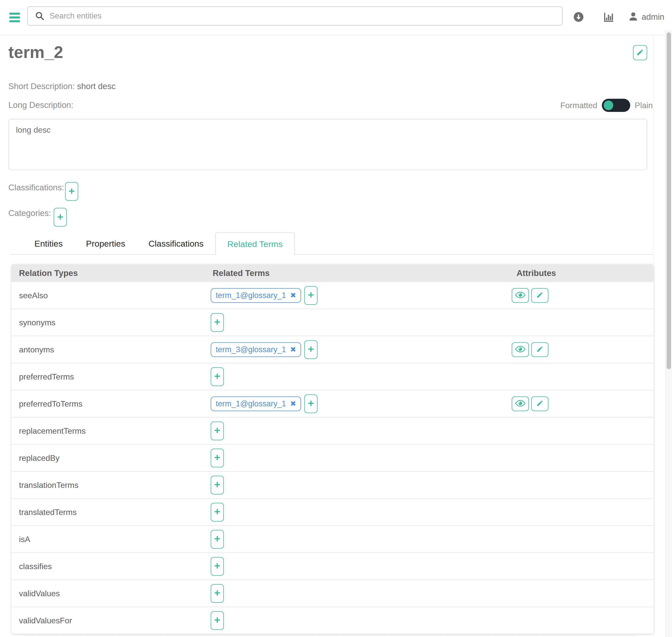  What do you see at coordinates (328, 145) in the screenshot?
I see `long-description-textarea: long desc` at bounding box center [328, 145].